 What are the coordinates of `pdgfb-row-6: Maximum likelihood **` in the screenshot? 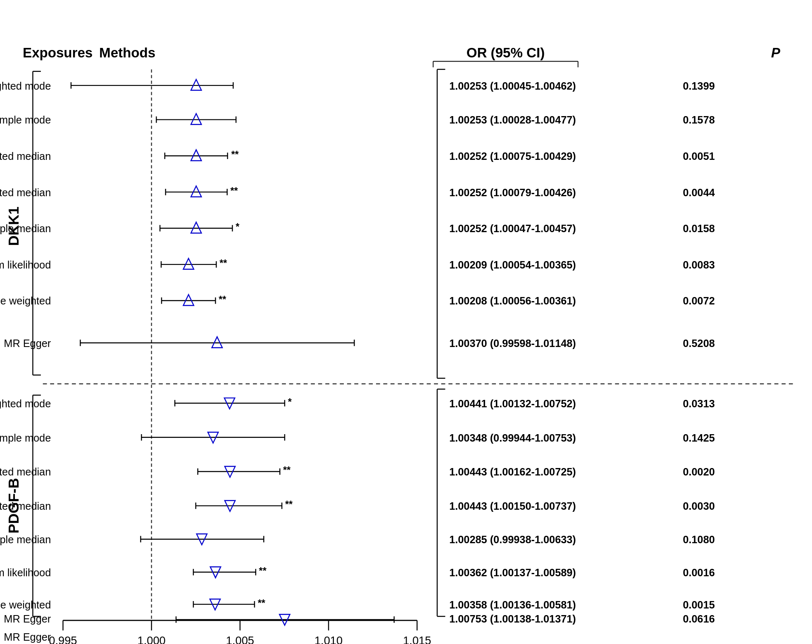 It's located at (133, 572).